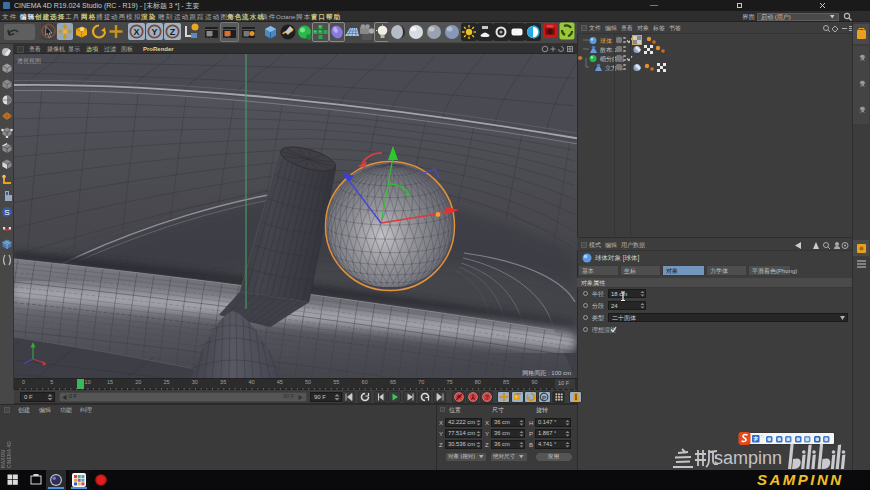 The image size is (870, 490). What do you see at coordinates (546, 373) in the screenshot?
I see `svg-text: 网格间距 : 100 cm` at bounding box center [546, 373].